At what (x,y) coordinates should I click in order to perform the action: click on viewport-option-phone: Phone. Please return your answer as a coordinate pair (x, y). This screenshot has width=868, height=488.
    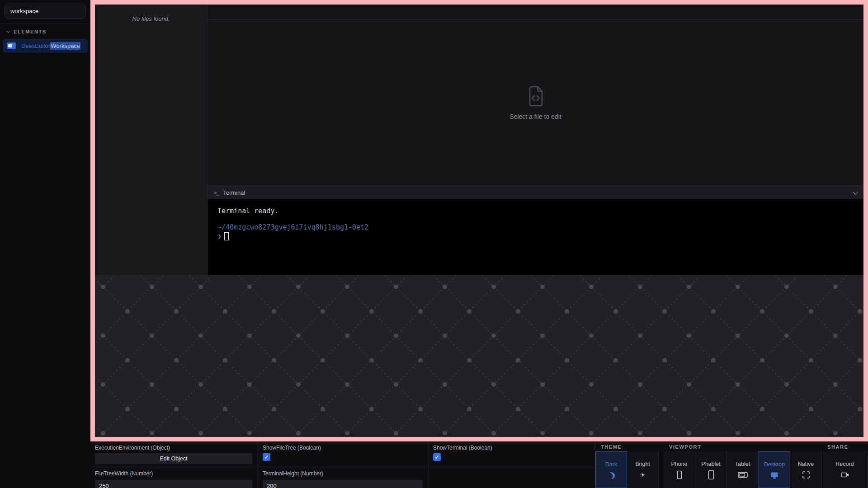
    Looking at the image, I should click on (679, 470).